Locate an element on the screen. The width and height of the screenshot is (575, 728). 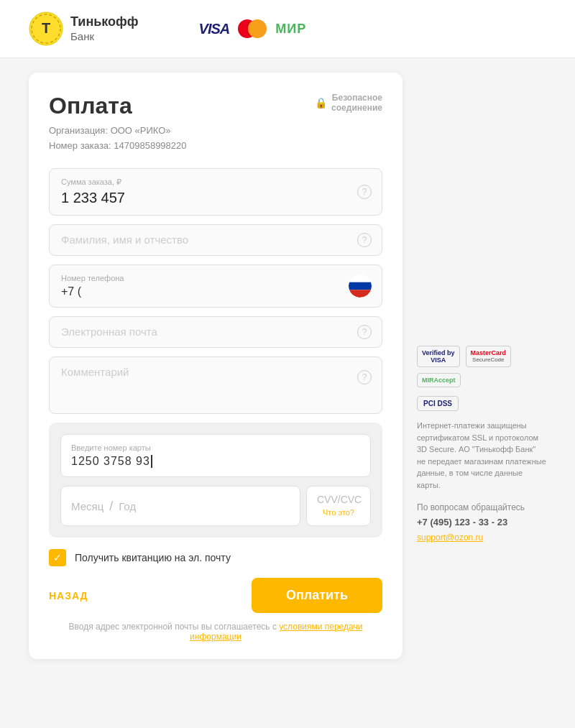
fullname-question-icon: ? is located at coordinates (364, 240).